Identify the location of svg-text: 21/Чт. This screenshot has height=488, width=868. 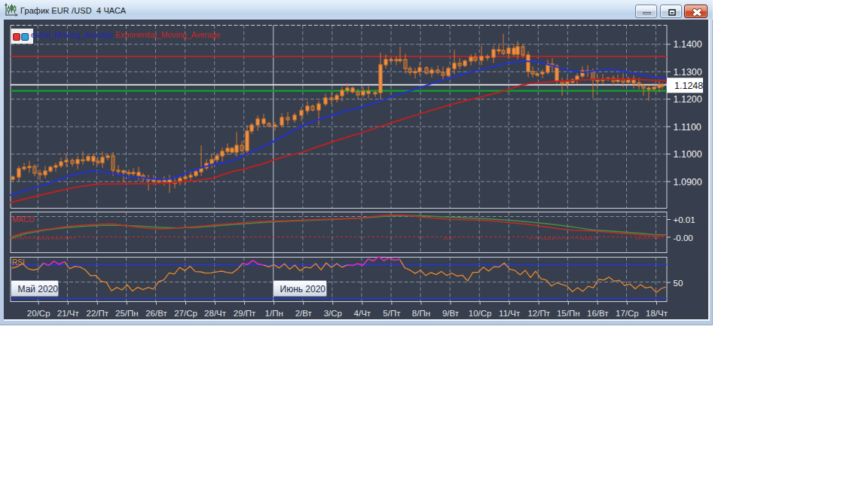
(69, 313).